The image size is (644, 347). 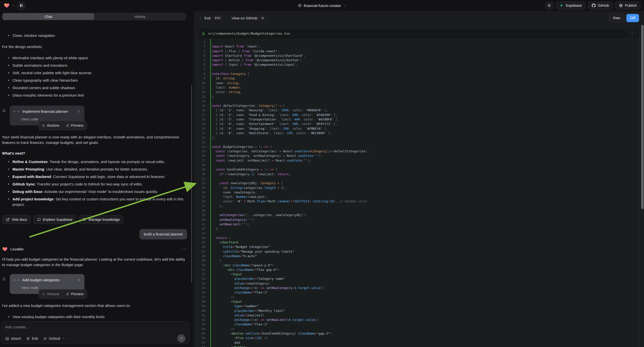 What do you see at coordinates (418, 34) in the screenshot?
I see `file-header: src/components/budget/BudgetCategories.t…` at bounding box center [418, 34].